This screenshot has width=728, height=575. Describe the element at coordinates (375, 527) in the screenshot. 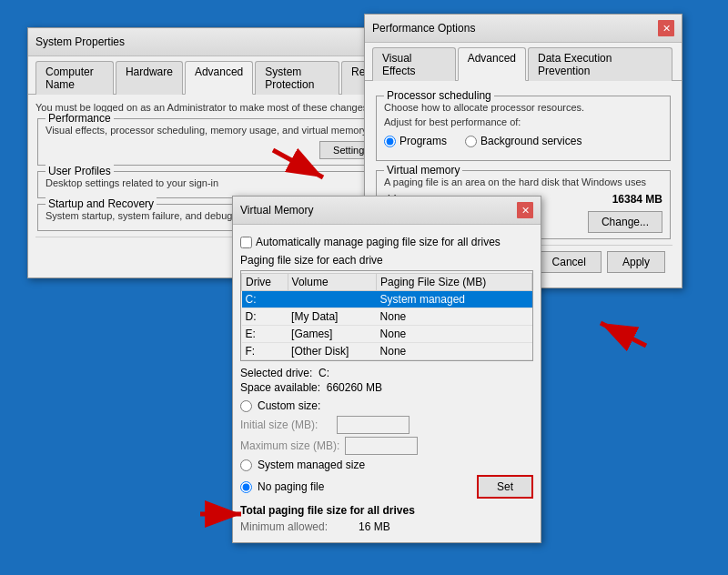

I see `minimum-allowed-value: 16 MB` at that location.